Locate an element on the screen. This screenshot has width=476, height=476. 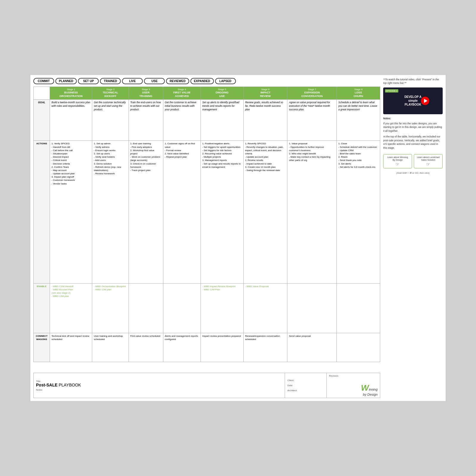
goal-label: GOAL is located at coordinates (42, 120).